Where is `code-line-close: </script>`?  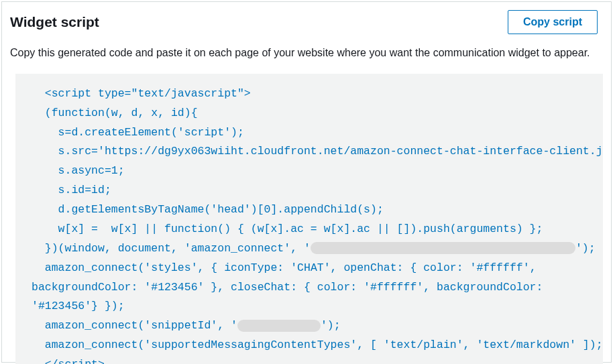 code-line-close: </script> is located at coordinates (68, 361).